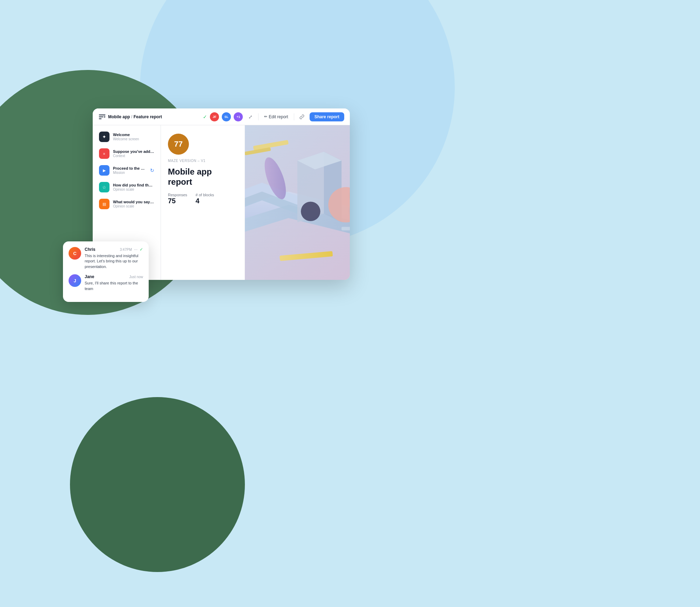  I want to click on proceed-icon: ▶, so click(104, 170).